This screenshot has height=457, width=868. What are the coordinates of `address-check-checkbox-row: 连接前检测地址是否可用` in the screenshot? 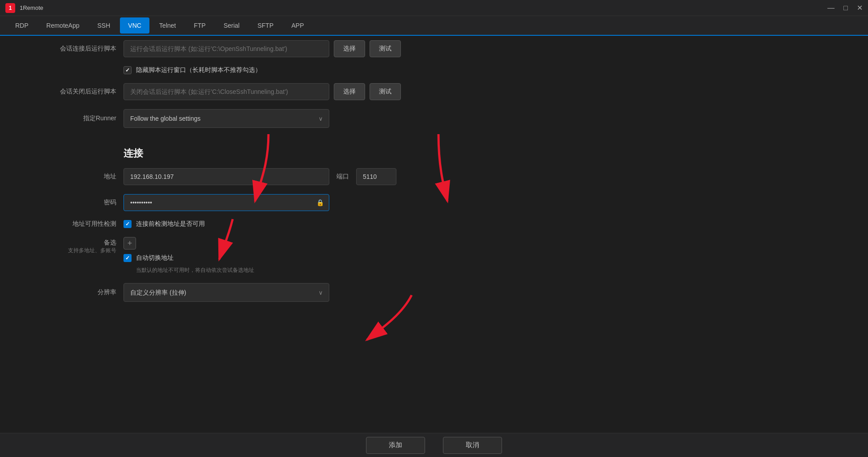 It's located at (164, 224).